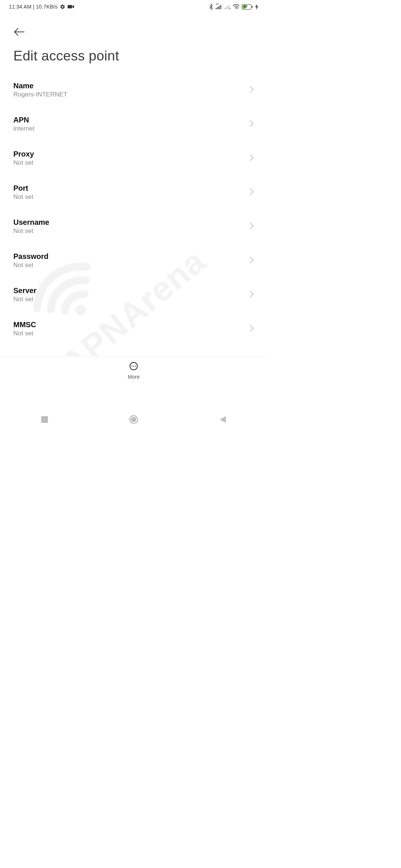 This screenshot has height=868, width=401. I want to click on page-title: Edit access point, so click(134, 55).